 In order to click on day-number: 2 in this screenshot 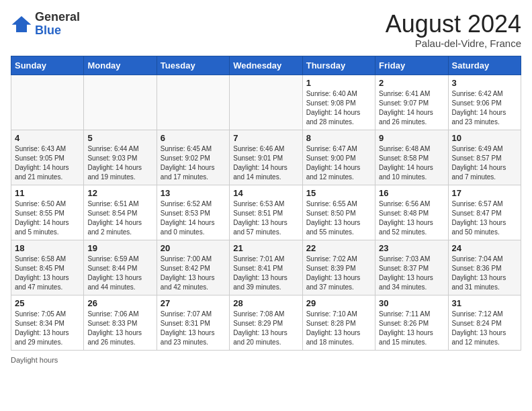, I will do `click(411, 83)`.